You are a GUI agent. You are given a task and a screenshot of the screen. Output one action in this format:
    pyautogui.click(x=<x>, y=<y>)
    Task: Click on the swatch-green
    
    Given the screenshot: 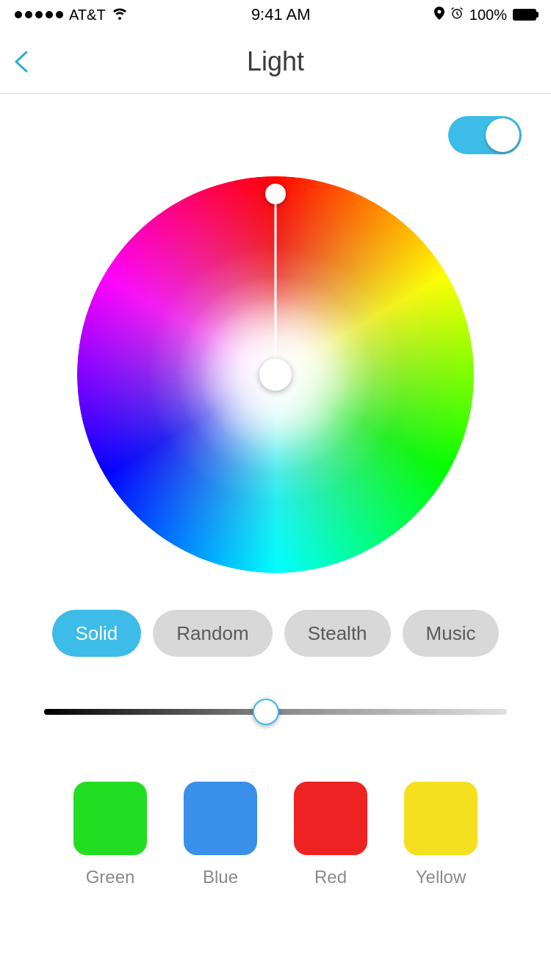 What is the action you would take?
    pyautogui.click(x=110, y=818)
    